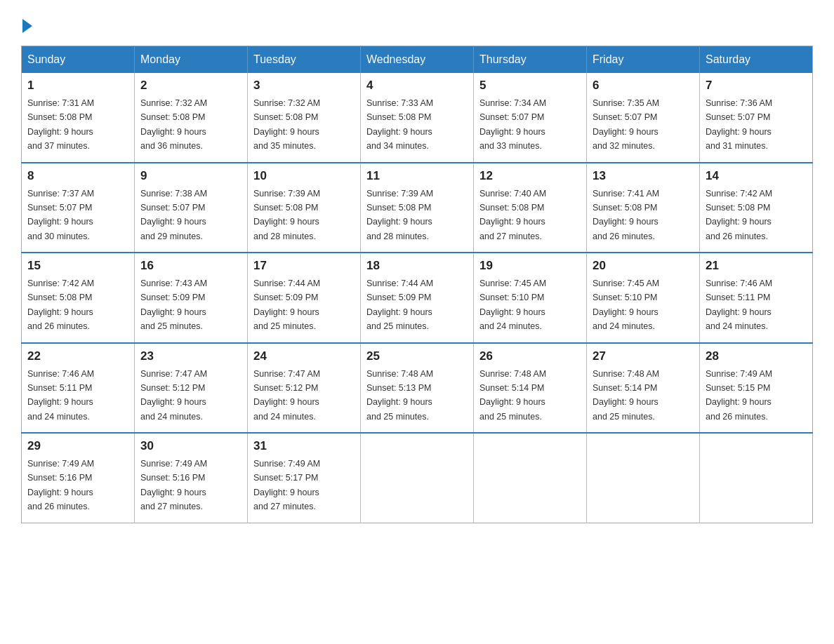  What do you see at coordinates (174, 215) in the screenshot?
I see `day-info: Sunrise: 7:38 AMSunset: 5:07 PMDaylight:…` at bounding box center [174, 215].